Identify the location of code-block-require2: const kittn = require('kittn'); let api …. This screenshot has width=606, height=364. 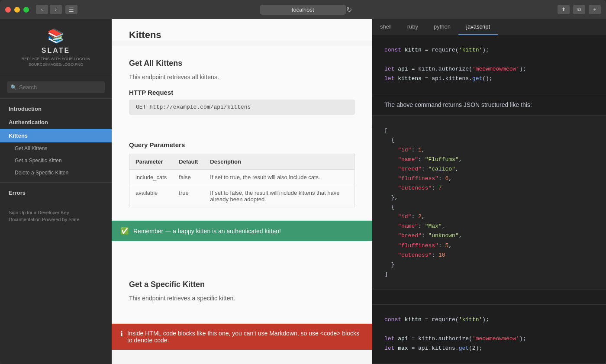
(489, 334).